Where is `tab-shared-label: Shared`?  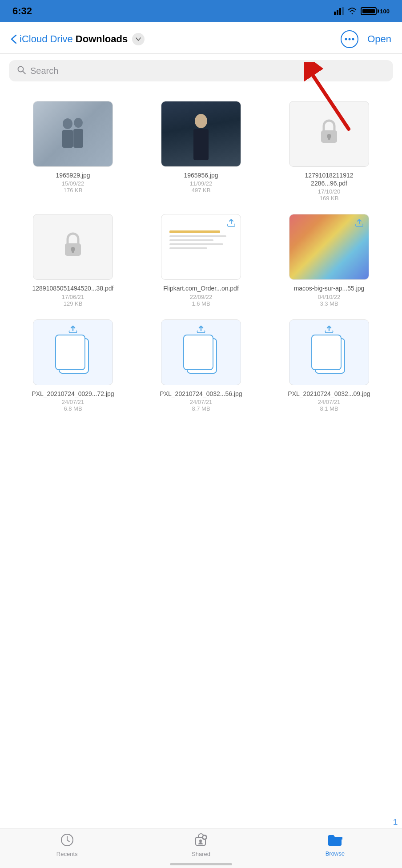 tab-shared-label: Shared is located at coordinates (201, 854).